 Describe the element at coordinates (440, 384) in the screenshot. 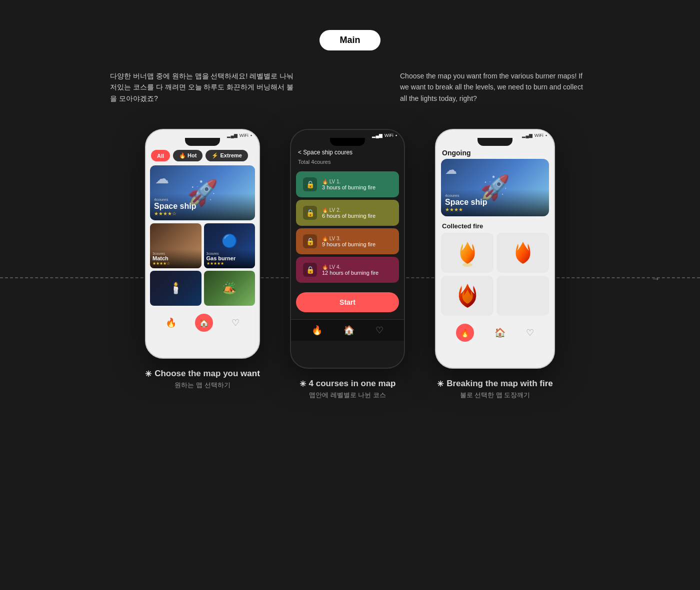

I see `asterisk3: ✳` at that location.